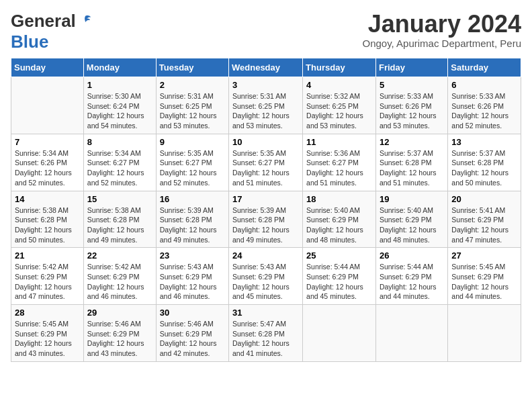 The height and width of the screenshot is (411, 532). Describe the element at coordinates (412, 85) in the screenshot. I see `day-number: 5` at that location.